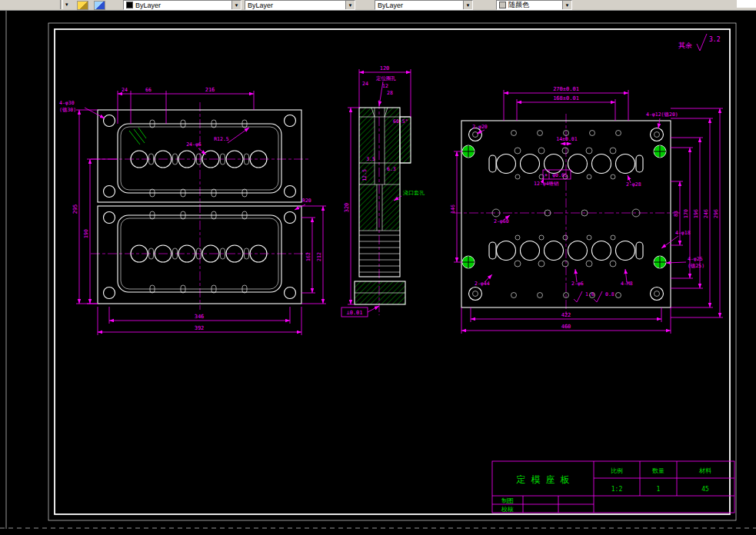 The image size is (756, 535). Describe the element at coordinates (75, 209) in the screenshot. I see `dim-295: 295` at that location.